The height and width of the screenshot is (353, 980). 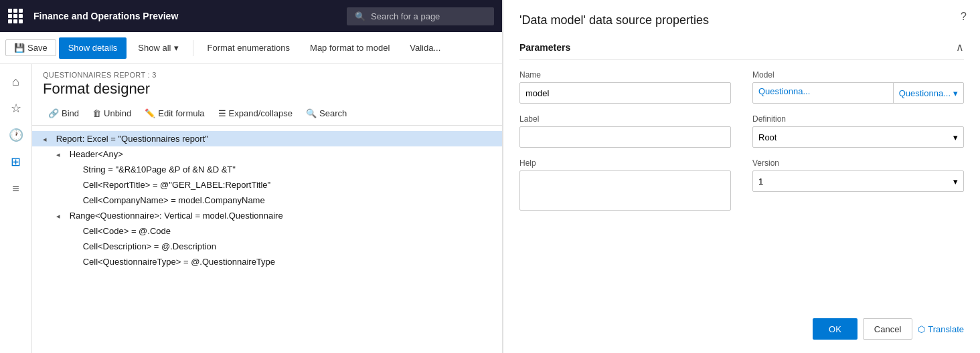 What do you see at coordinates (64, 114) in the screenshot?
I see `bind-button: 🔗 Bind` at bounding box center [64, 114].